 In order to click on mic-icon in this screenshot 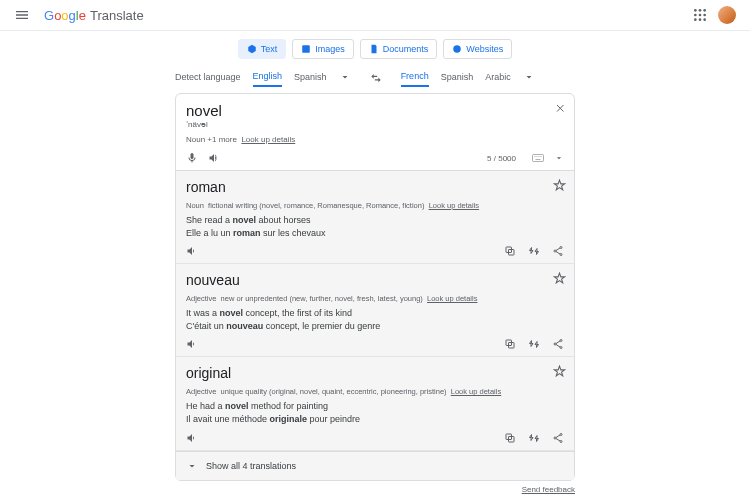, I will do `click(192, 158)`.